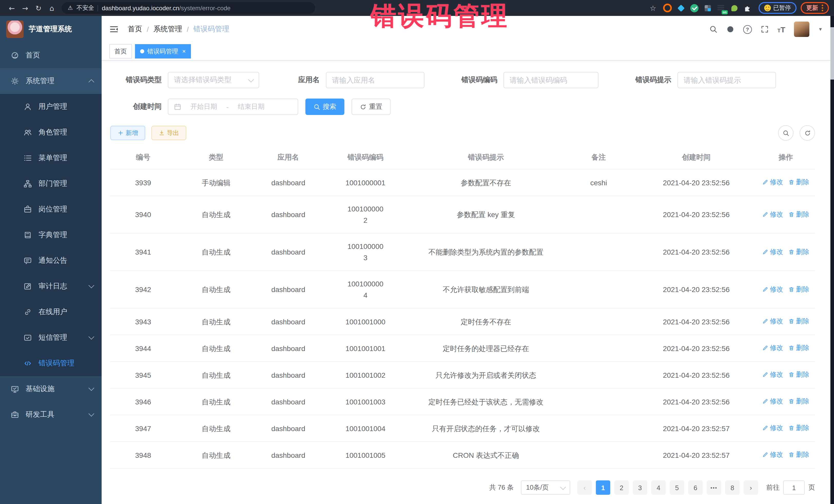 The height and width of the screenshot is (504, 834). What do you see at coordinates (603, 487) in the screenshot?
I see `page-button-1: 1` at bounding box center [603, 487].